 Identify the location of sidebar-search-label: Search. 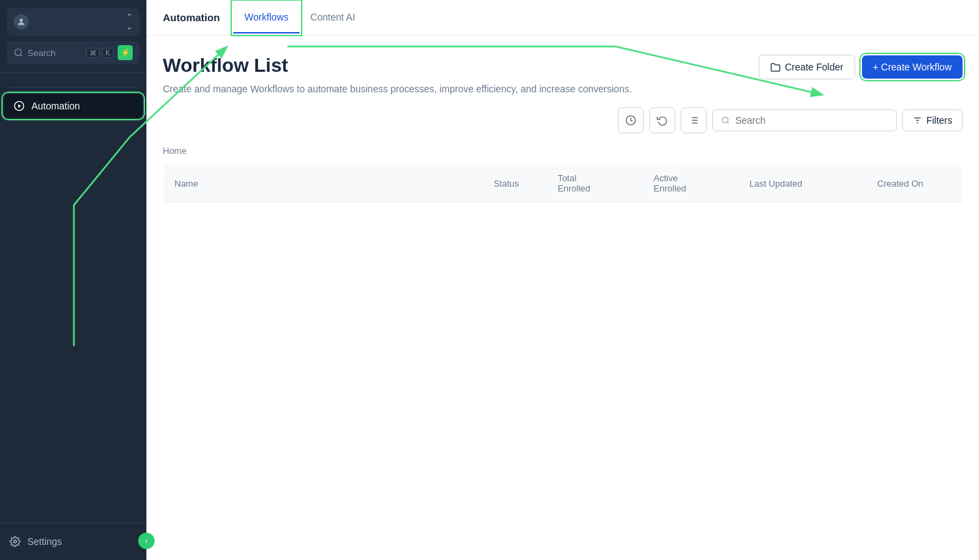
(55, 53).